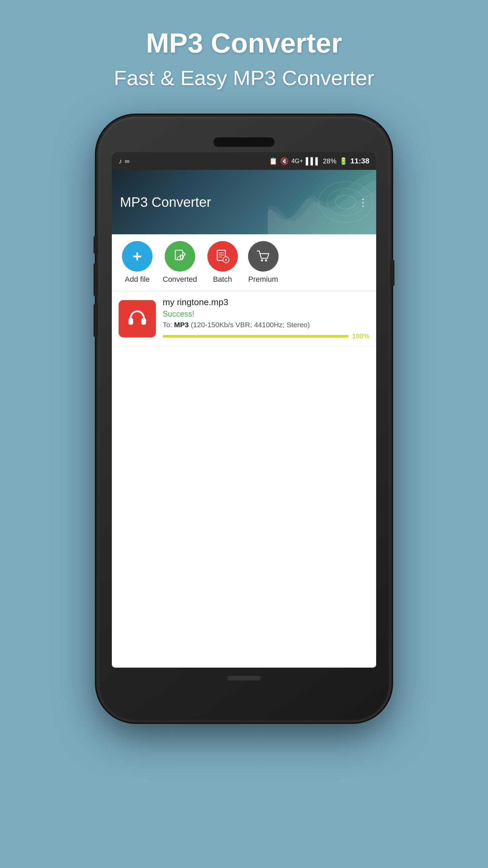 This screenshot has width=488, height=868. Describe the element at coordinates (223, 262) in the screenshot. I see `batch-button: + Batch` at that location.